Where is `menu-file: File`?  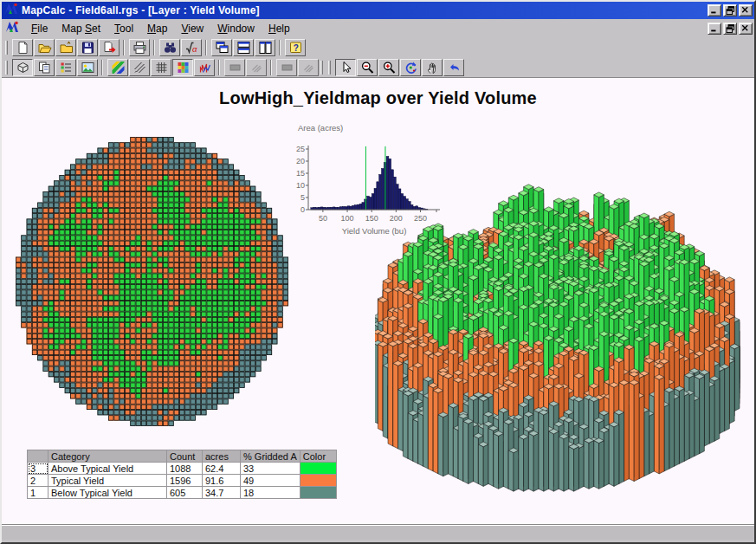 menu-file: File is located at coordinates (40, 29).